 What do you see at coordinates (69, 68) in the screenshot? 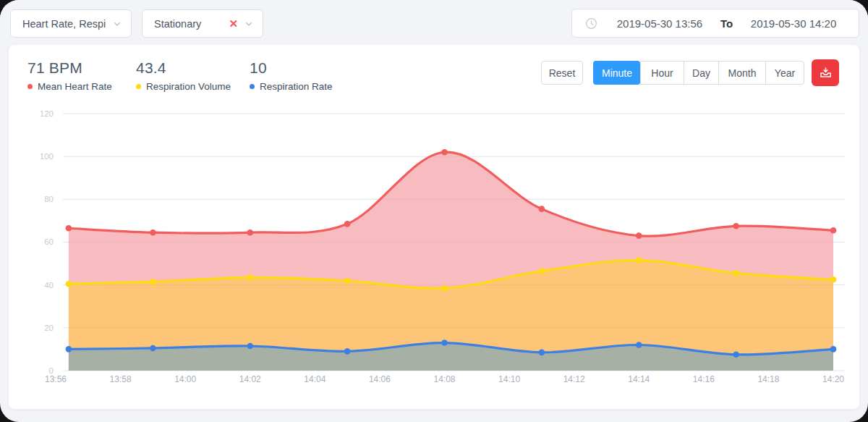
I see `stat-value: 71 BPM` at bounding box center [69, 68].